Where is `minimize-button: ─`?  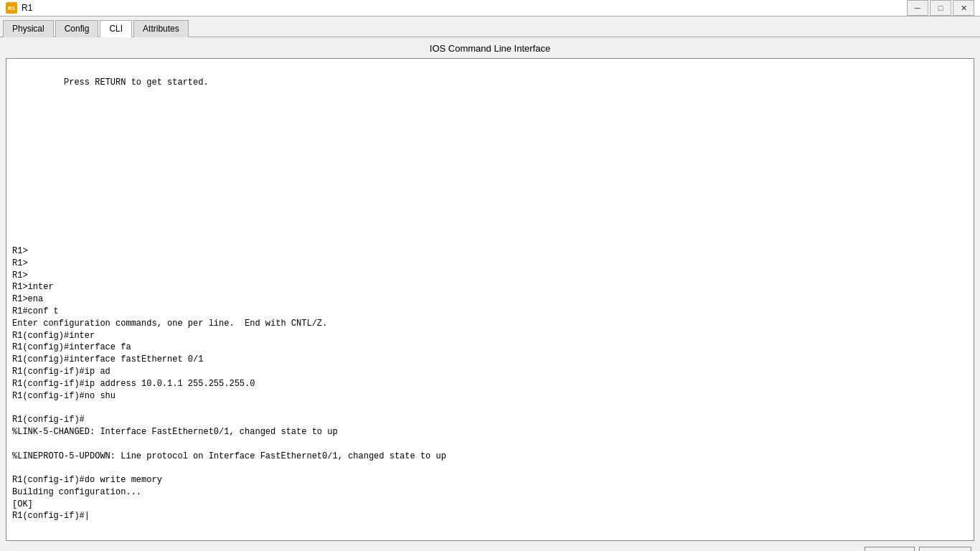
minimize-button: ─ is located at coordinates (918, 8).